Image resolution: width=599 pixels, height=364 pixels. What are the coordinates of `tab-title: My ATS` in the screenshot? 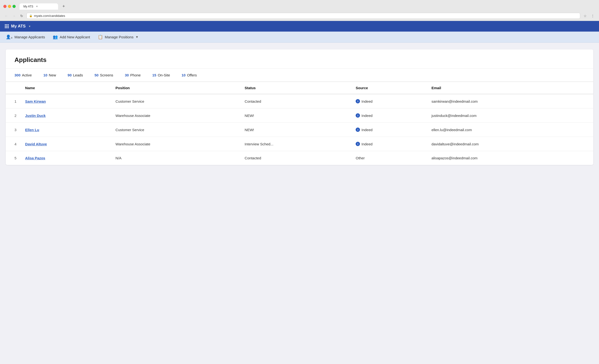 It's located at (28, 7).